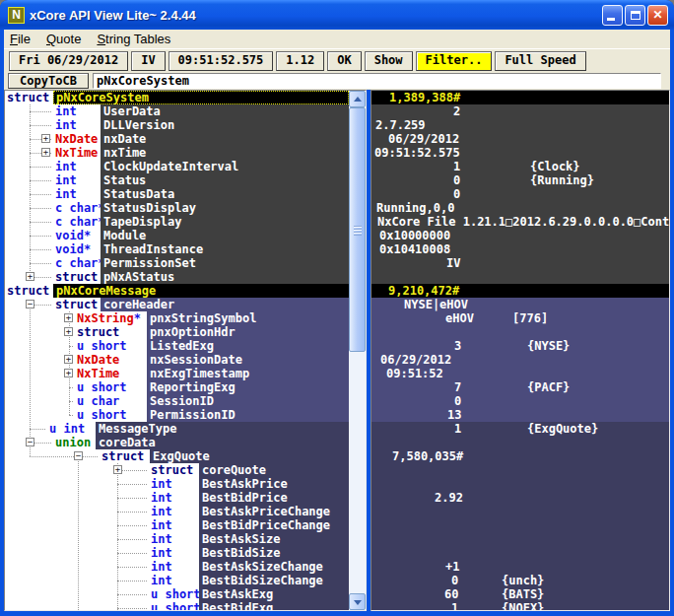 The width and height of the screenshot is (674, 616). What do you see at coordinates (177, 415) in the screenshot?
I see `tree-row-permissionid: u shortPermissionID` at bounding box center [177, 415].